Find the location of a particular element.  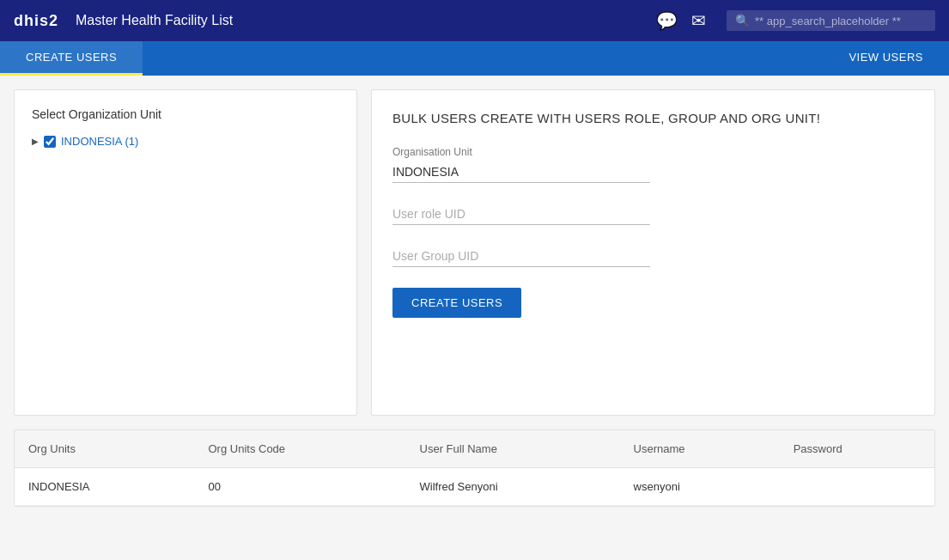

cell-username: wsenyoni is located at coordinates (700, 487).